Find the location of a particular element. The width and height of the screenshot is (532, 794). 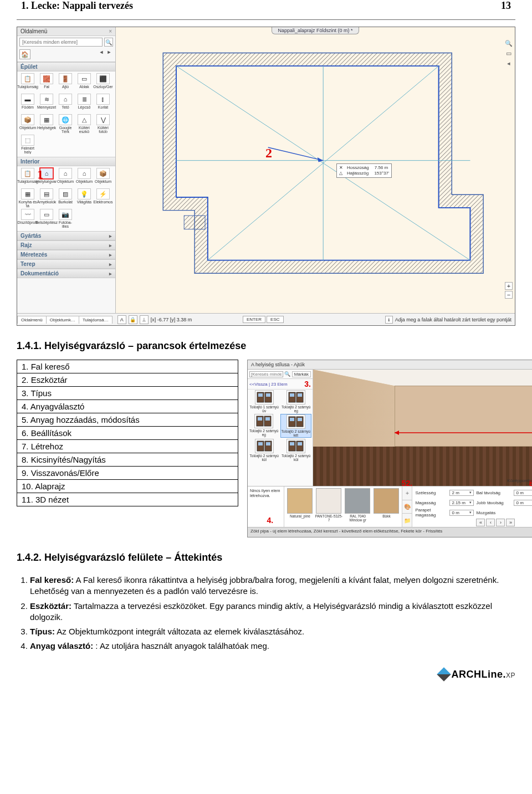

side-panel-close-icon: × is located at coordinates (110, 31).